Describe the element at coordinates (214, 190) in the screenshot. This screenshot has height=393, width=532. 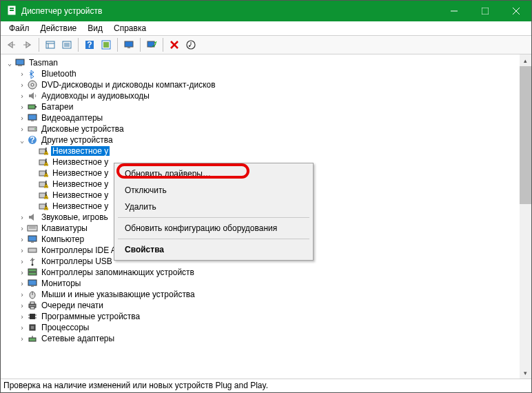
I see `context-disable: Отключить` at that location.